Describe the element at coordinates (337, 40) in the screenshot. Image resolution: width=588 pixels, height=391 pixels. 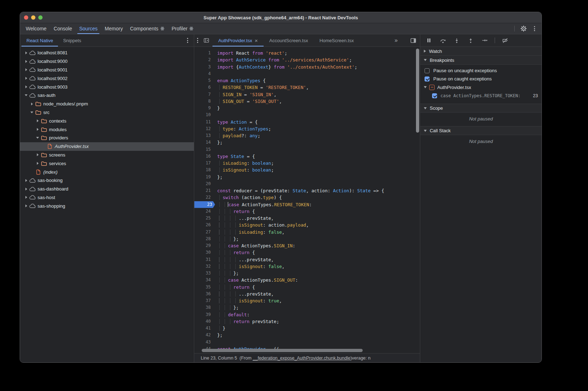
I see `editor-tab-homescreen-tsx: HomeScreen.tsx` at that location.